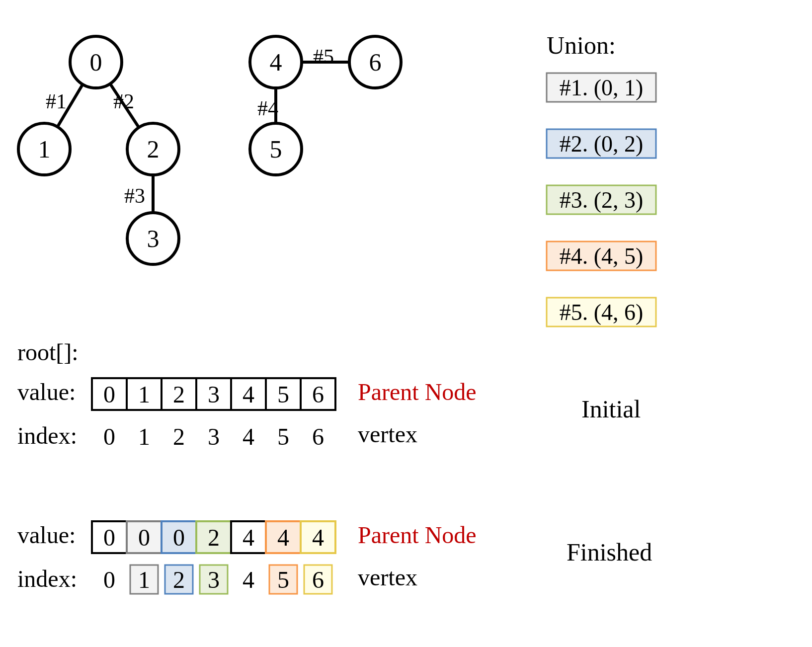 Image resolution: width=812 pixels, height=647 pixels. What do you see at coordinates (214, 538) in the screenshot?
I see `finished-value-3: 2` at bounding box center [214, 538].